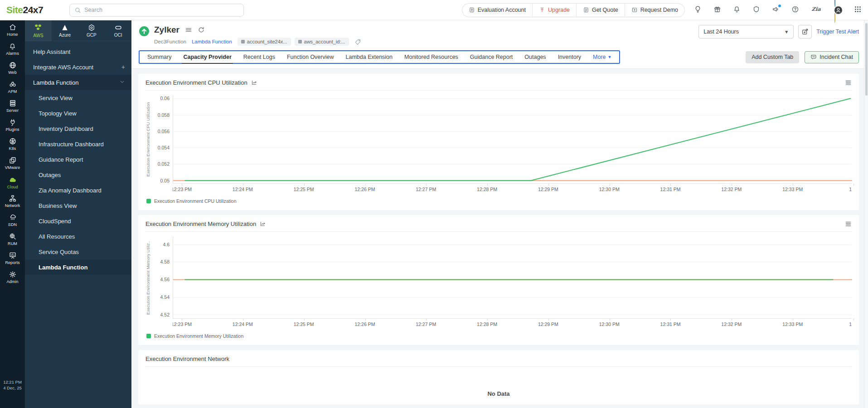  Describe the element at coordinates (432, 57) in the screenshot. I see `tab-monitored-resources: Monitored Resources` at that location.